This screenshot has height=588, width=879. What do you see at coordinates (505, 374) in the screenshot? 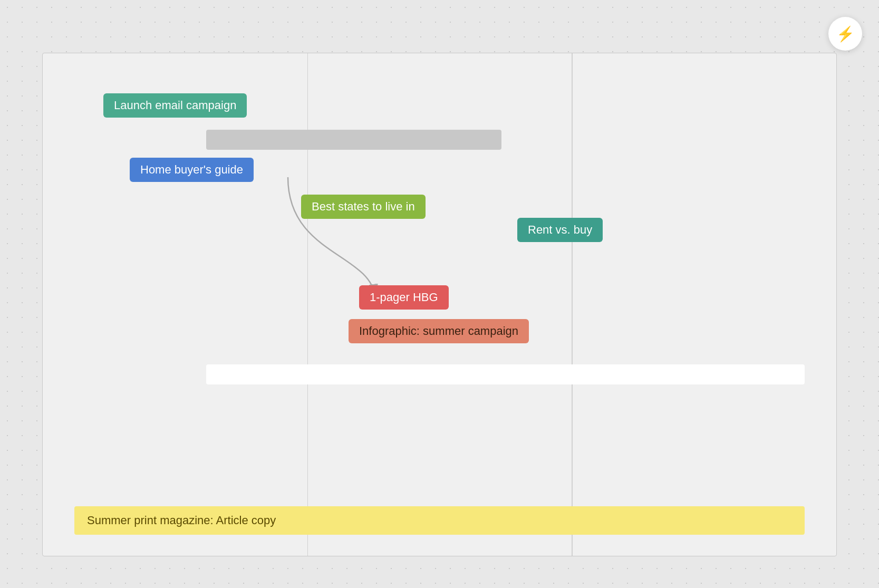
I see `white-bar-bottom` at bounding box center [505, 374].